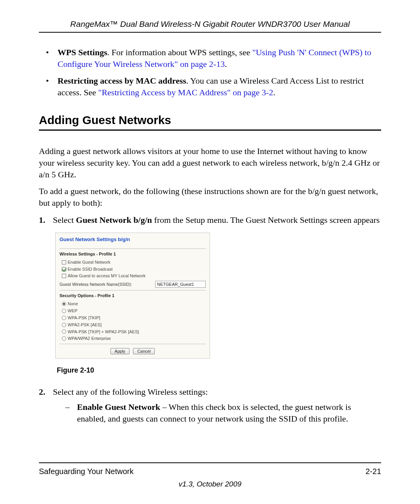 Image resolution: width=420 pixels, height=504 pixels. I want to click on wireless-settings-heading: Wireless Settings - Profile 1, so click(133, 254).